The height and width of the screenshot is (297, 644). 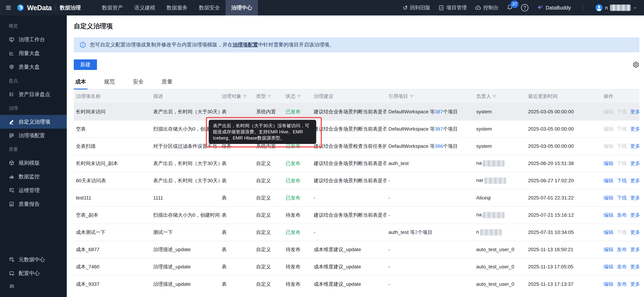 I want to click on banner-link-governance-config: 治理项配置, so click(x=245, y=44).